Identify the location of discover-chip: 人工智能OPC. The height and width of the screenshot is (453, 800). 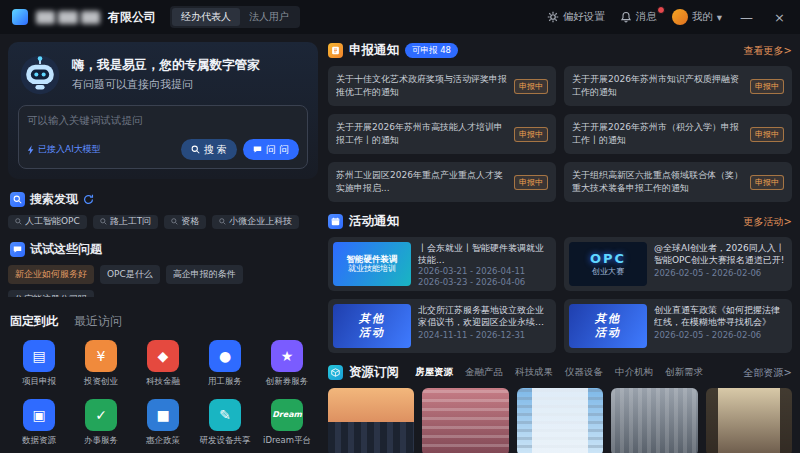
(48, 222).